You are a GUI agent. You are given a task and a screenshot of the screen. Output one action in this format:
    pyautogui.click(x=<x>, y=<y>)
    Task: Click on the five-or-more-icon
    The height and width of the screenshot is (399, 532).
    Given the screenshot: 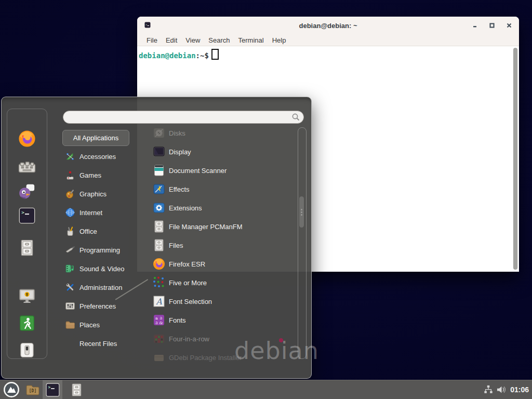 What is the action you would take?
    pyautogui.click(x=159, y=283)
    